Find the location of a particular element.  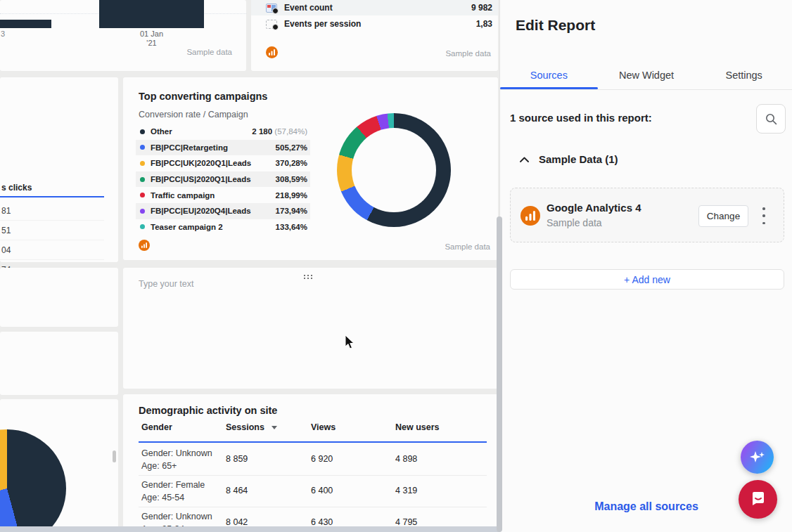

tab-settings: Settings is located at coordinates (743, 74).